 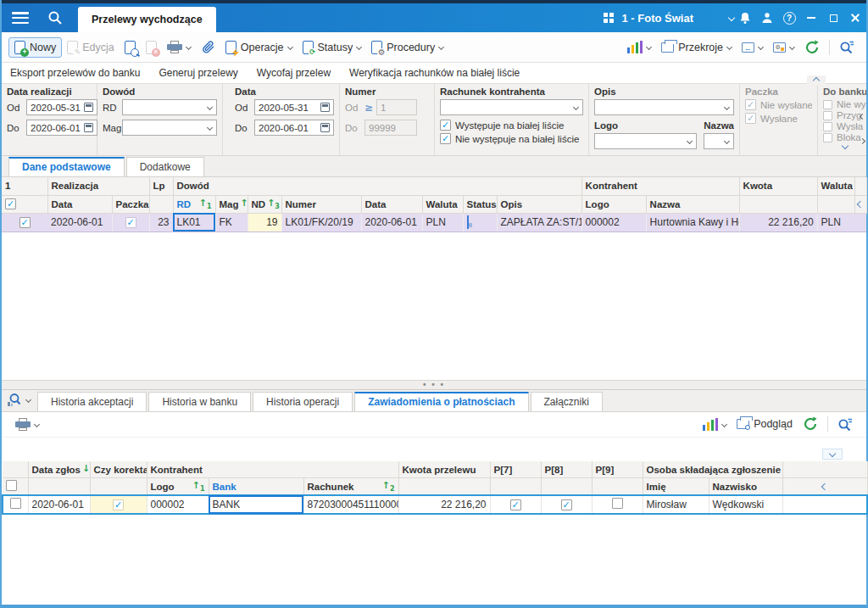 What do you see at coordinates (91, 47) in the screenshot?
I see `edit-button: Edycja` at bounding box center [91, 47].